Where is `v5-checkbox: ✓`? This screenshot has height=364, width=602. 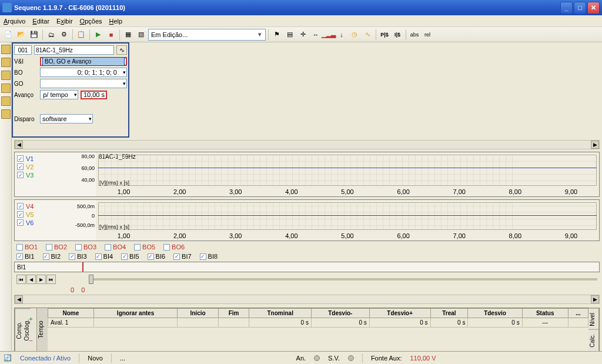
v5-checkbox: ✓ is located at coordinates (20, 214).